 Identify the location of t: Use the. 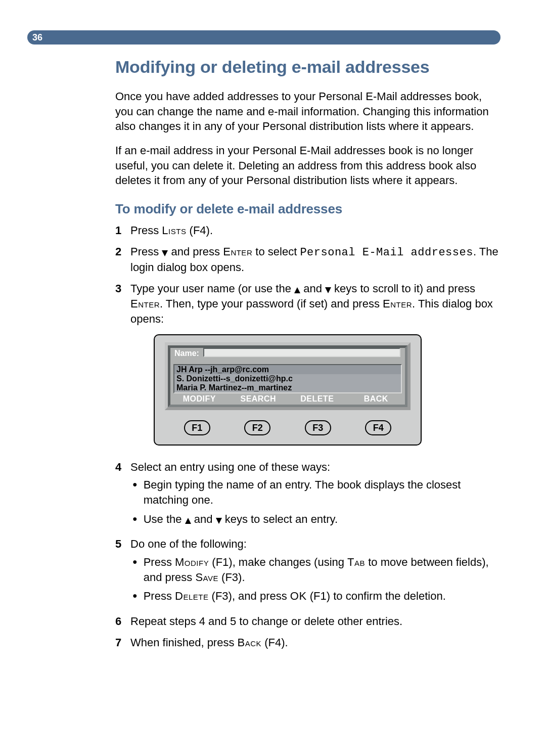
(164, 519).